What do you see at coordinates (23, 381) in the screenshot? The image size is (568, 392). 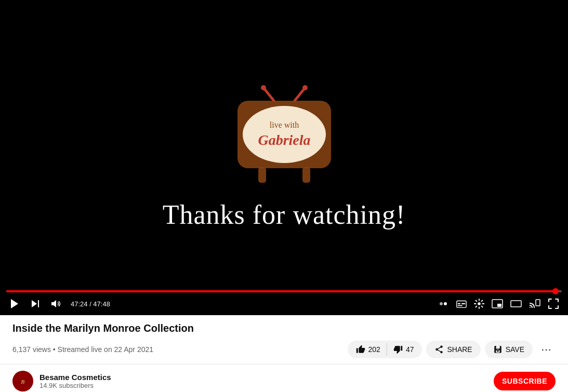 I see `avatar-image: B` at bounding box center [23, 381].